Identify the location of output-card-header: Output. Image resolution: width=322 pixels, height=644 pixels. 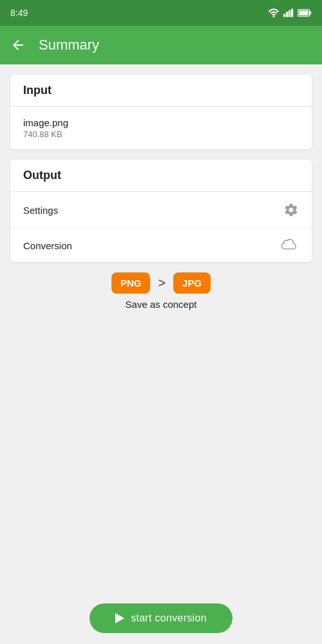
(161, 176).